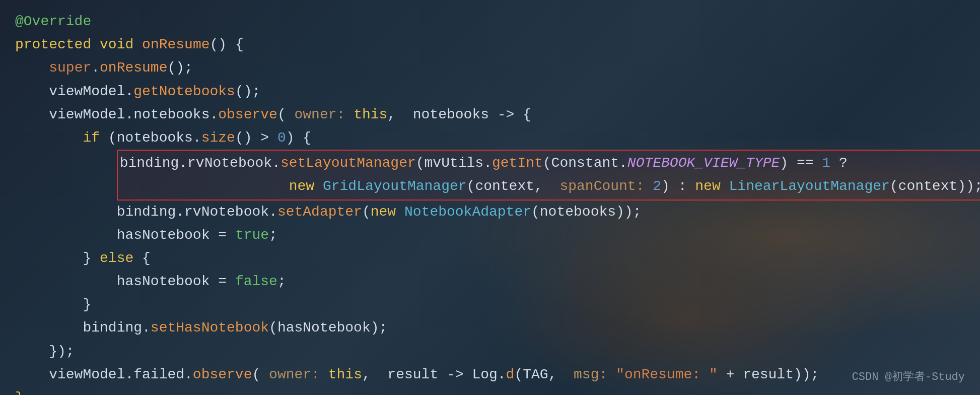 The height and width of the screenshot is (395, 980). What do you see at coordinates (320, 212) in the screenshot?
I see `fn-setadapter: setAdapter` at bounding box center [320, 212].